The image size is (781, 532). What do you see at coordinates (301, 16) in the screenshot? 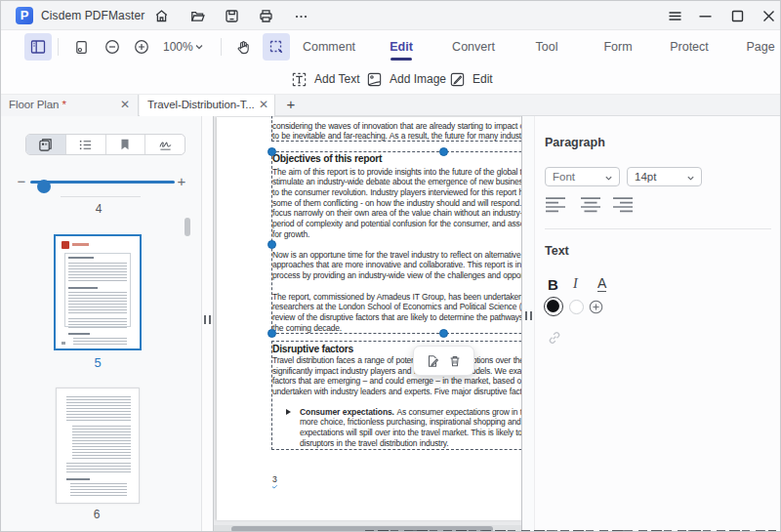
I see `more-icon` at bounding box center [301, 16].